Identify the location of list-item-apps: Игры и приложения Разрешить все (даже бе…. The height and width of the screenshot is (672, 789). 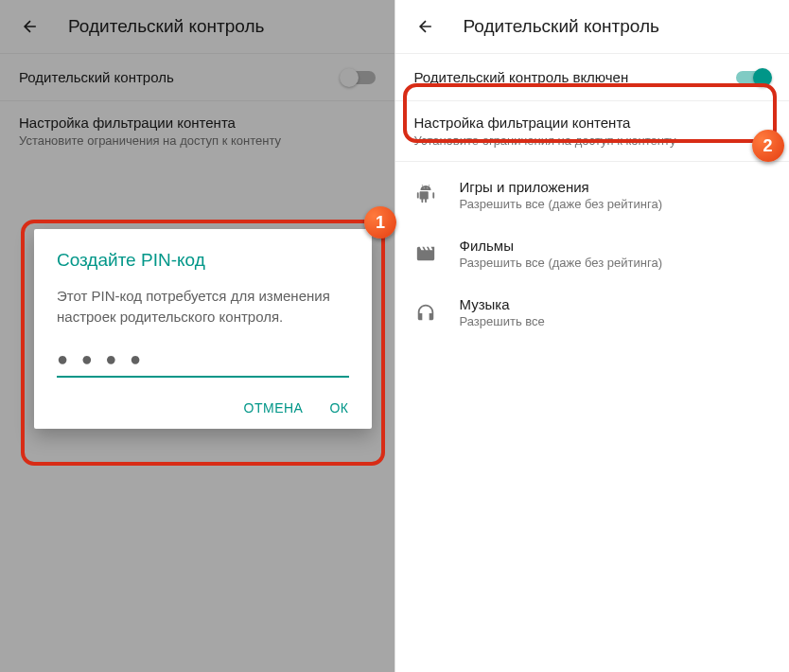
(592, 195).